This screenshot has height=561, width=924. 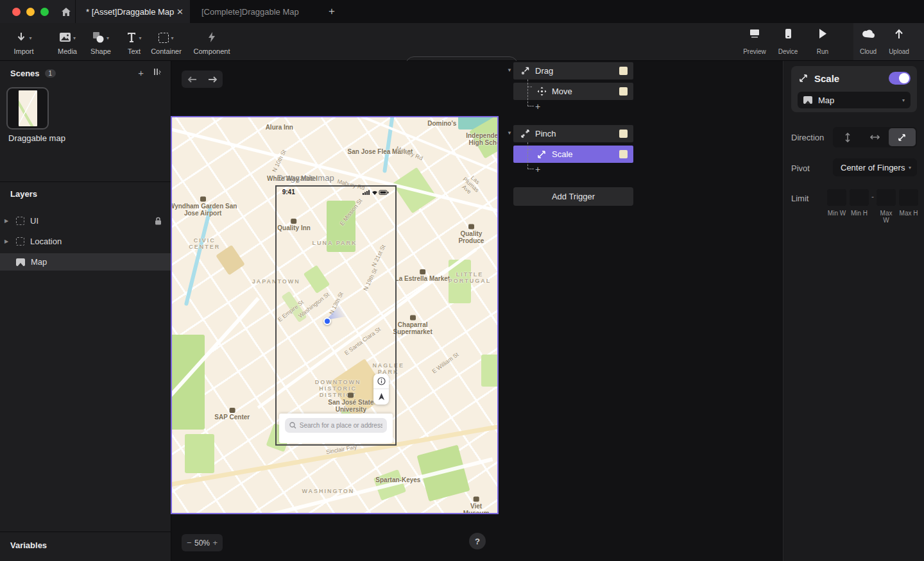 What do you see at coordinates (336, 426) in the screenshot?
I see `search-field` at bounding box center [336, 426].